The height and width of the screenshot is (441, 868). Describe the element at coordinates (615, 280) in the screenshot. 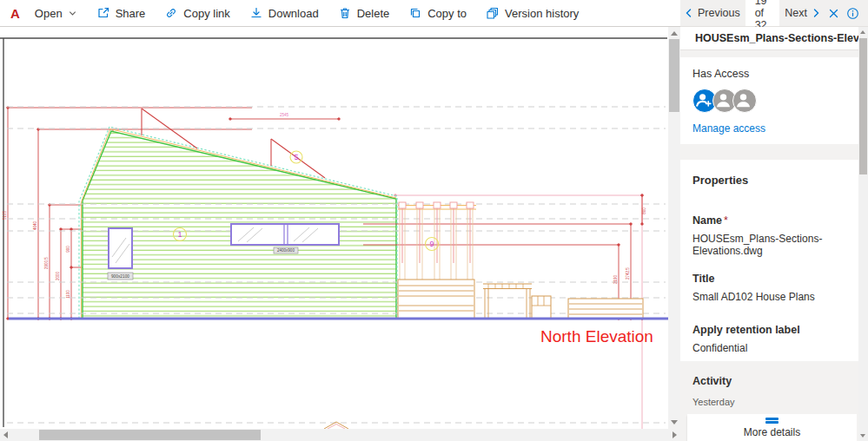

I see `dim-label: 2190` at that location.